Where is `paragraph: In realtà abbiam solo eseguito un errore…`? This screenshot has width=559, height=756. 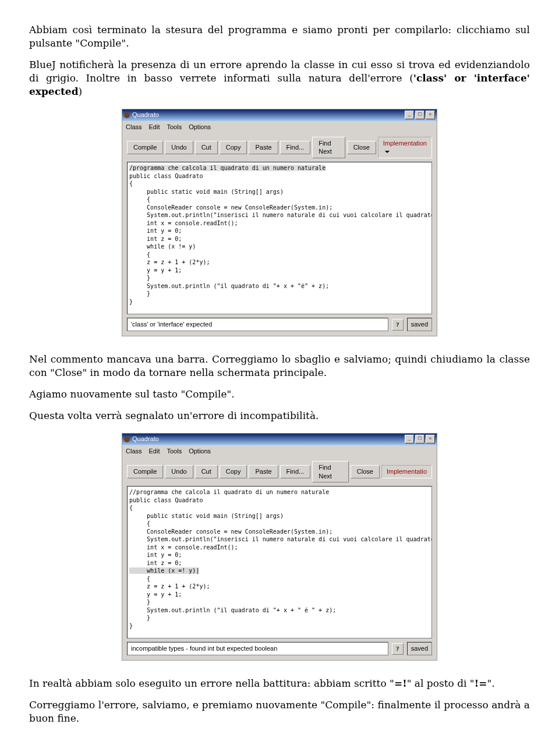 paragraph: In realtà abbiam solo eseguito un errore… is located at coordinates (280, 683).